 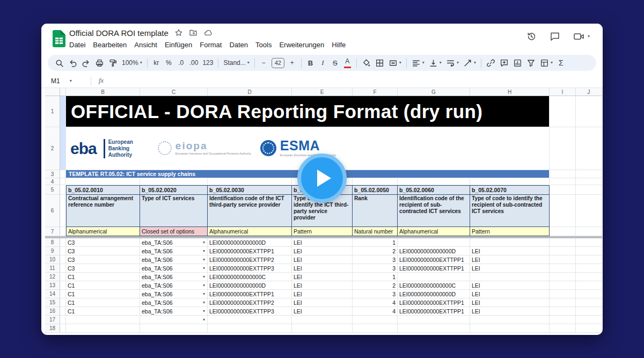 What do you see at coordinates (109, 45) in the screenshot?
I see `menu-bearbeiten: Bearbeiten` at bounding box center [109, 45].